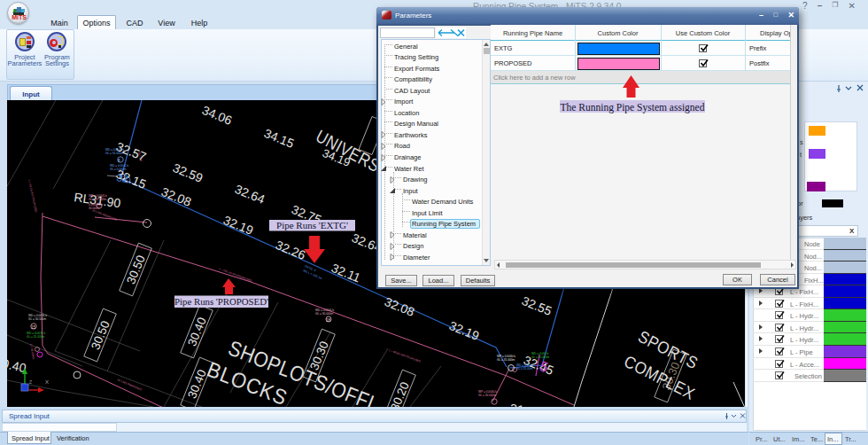  I want to click on svg-text: GL = 30.500m, so click(37, 319).